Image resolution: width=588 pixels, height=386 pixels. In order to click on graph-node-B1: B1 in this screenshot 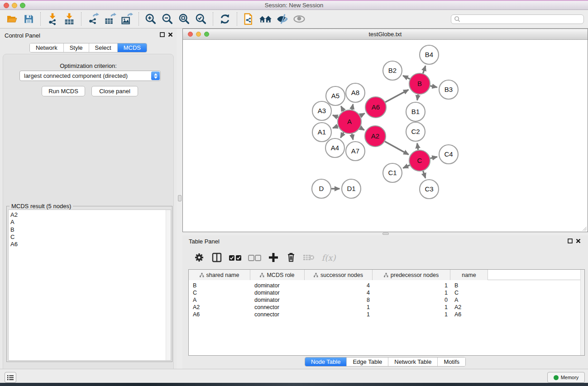, I will do `click(416, 112)`.